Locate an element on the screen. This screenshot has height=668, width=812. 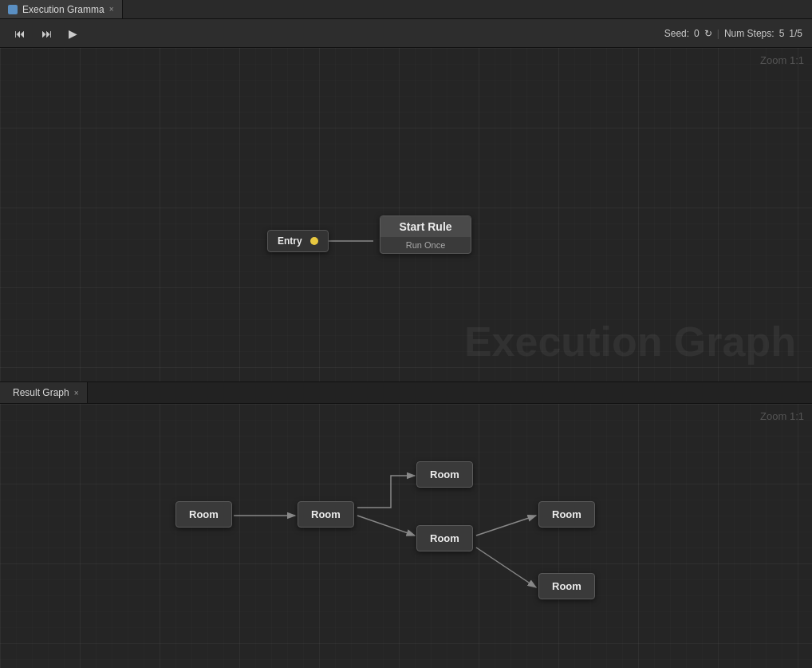
result-room-node-2: Room is located at coordinates (325, 514).